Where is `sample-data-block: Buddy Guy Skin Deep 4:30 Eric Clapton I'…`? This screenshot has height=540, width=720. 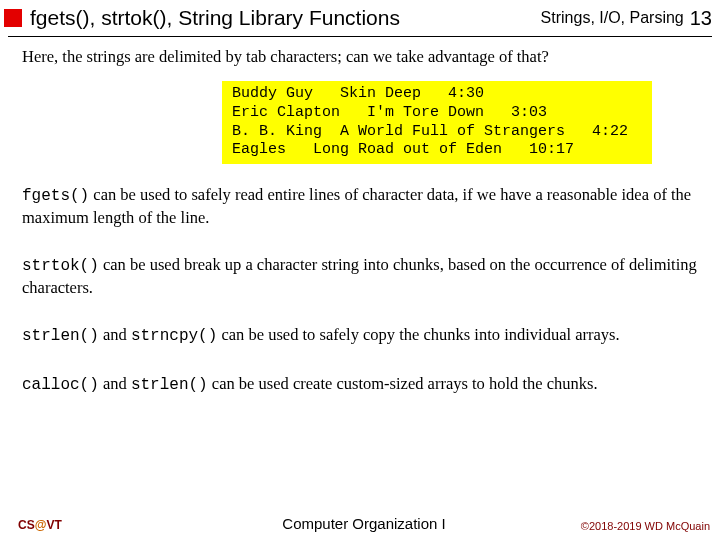 sample-data-block: Buddy Guy Skin Deep 4:30 Eric Clapton I'… is located at coordinates (437, 122).